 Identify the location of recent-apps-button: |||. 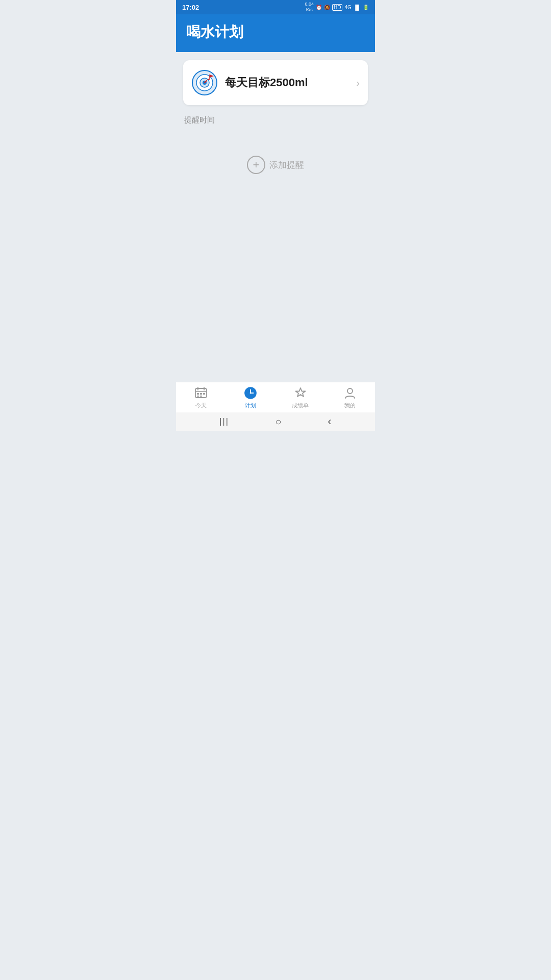
(224, 422).